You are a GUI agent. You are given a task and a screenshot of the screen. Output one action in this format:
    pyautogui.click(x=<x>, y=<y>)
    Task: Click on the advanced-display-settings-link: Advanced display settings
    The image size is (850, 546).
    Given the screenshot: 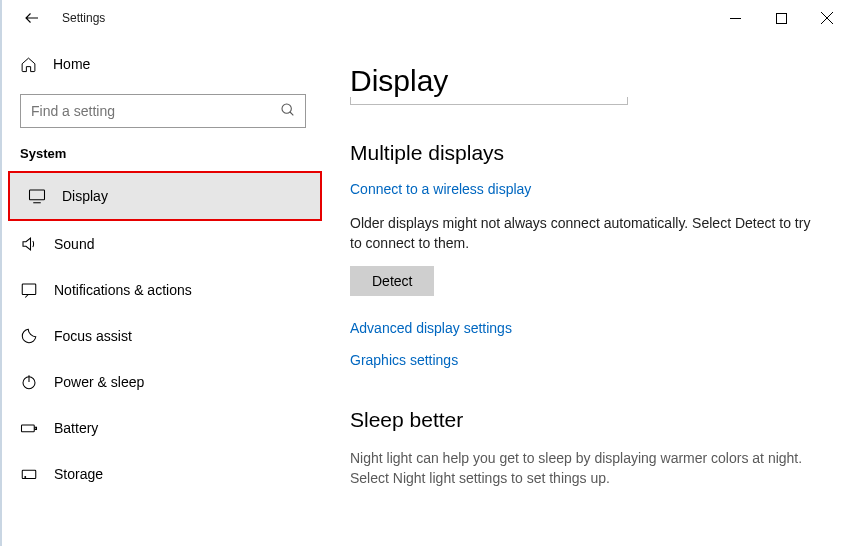 What is the action you would take?
    pyautogui.click(x=431, y=328)
    